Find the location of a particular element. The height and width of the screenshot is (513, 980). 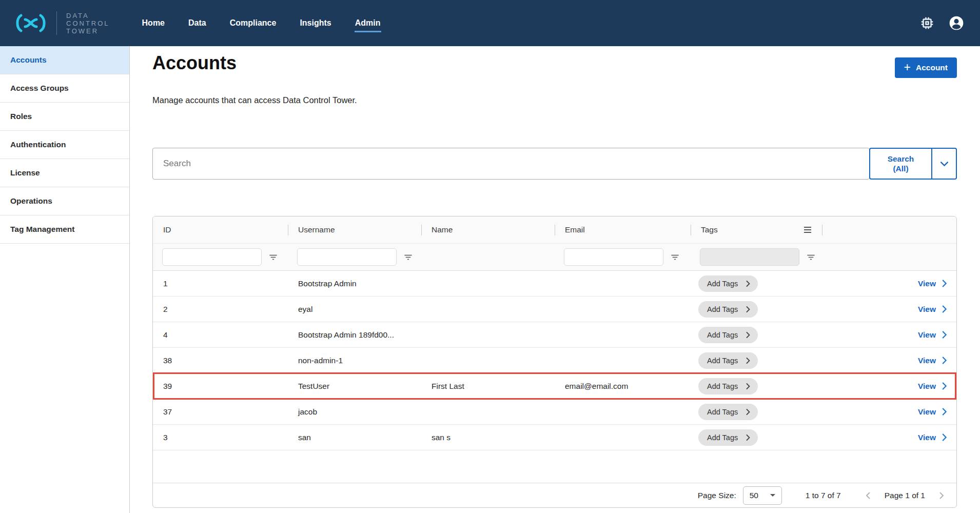

nav-item-admin: Admin is located at coordinates (368, 23).